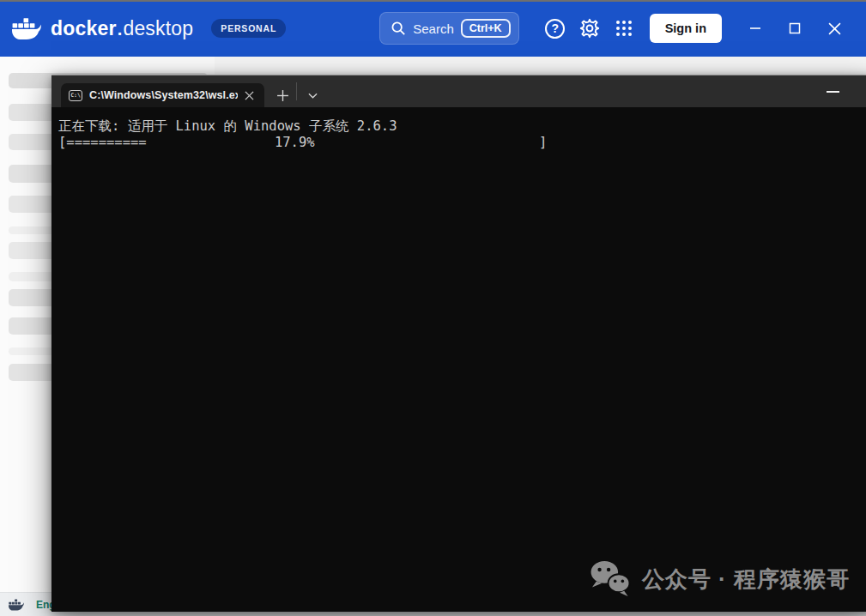 The height and width of the screenshot is (616, 866). Describe the element at coordinates (795, 28) in the screenshot. I see `maximize-icon` at that location.